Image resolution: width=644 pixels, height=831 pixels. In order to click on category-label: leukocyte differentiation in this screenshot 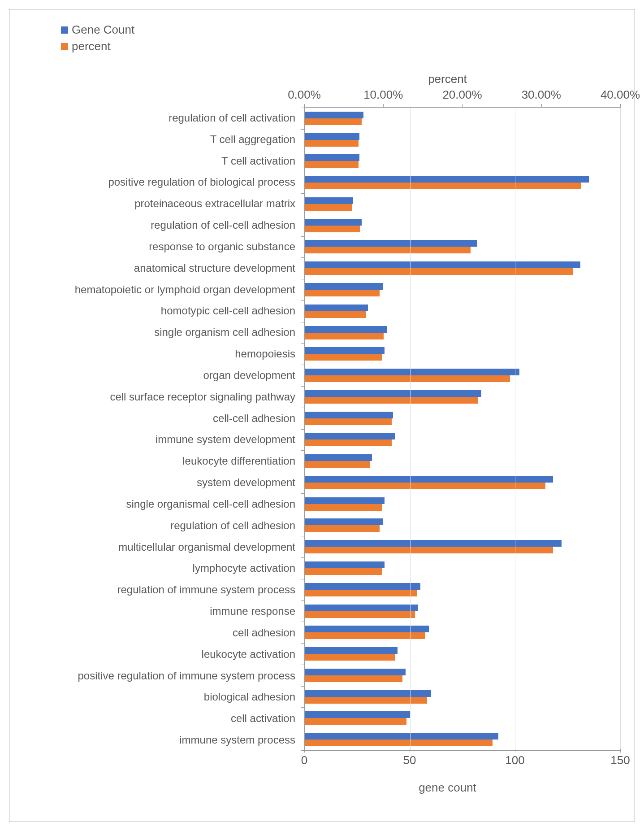, I will do `click(239, 461)`.